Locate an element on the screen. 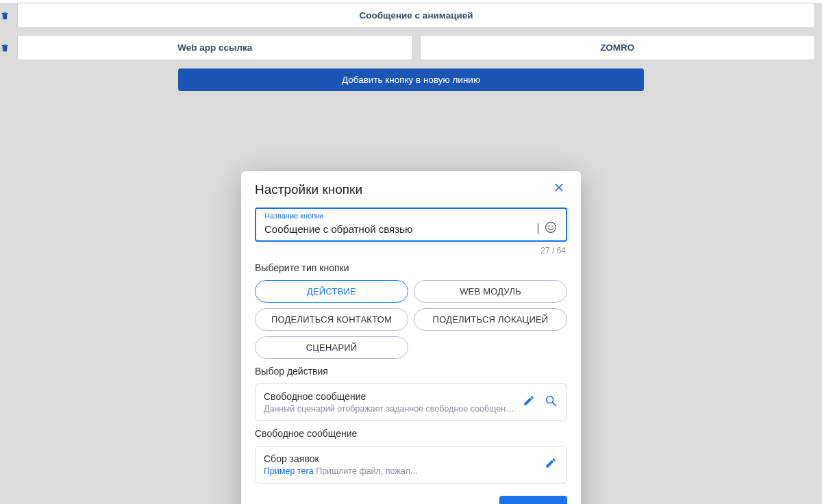 Image resolution: width=822 pixels, height=504 pixels. row1-drag-handle is located at coordinates (8, 15).